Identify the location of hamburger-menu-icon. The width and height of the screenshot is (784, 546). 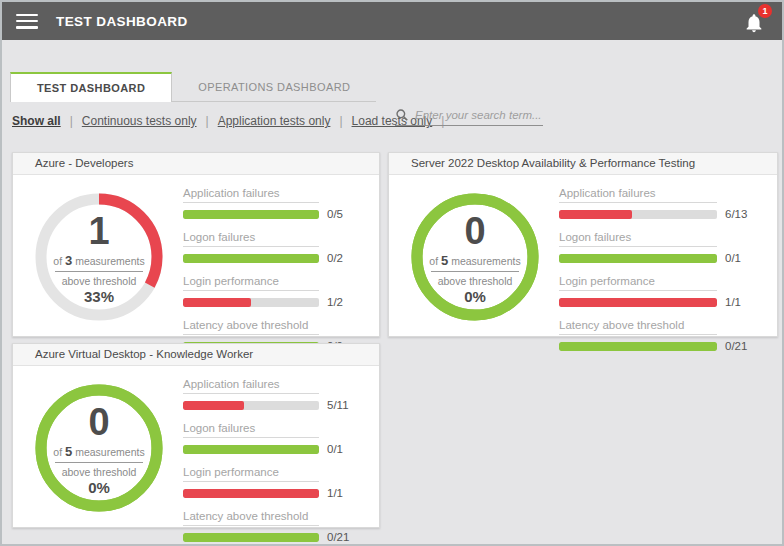
(27, 22).